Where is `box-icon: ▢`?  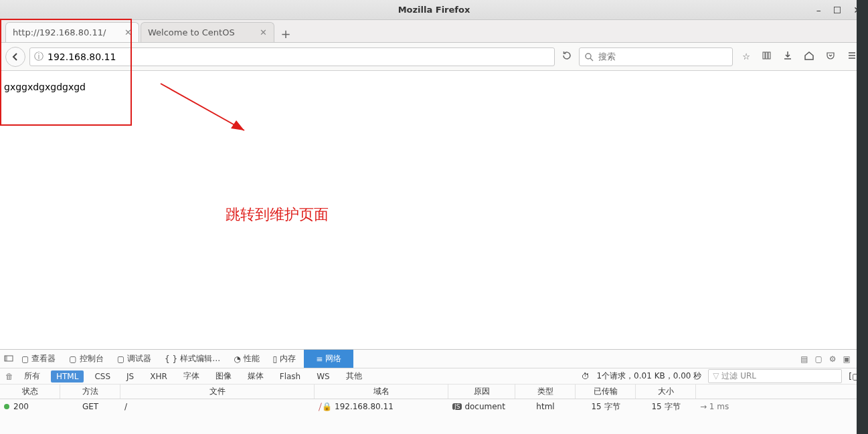
box-icon: ▢ is located at coordinates (25, 359).